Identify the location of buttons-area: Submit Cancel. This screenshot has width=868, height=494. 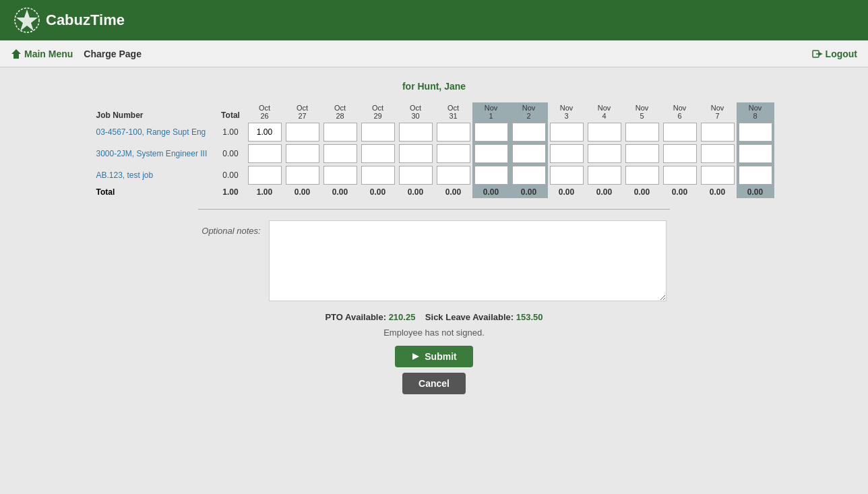
(434, 370).